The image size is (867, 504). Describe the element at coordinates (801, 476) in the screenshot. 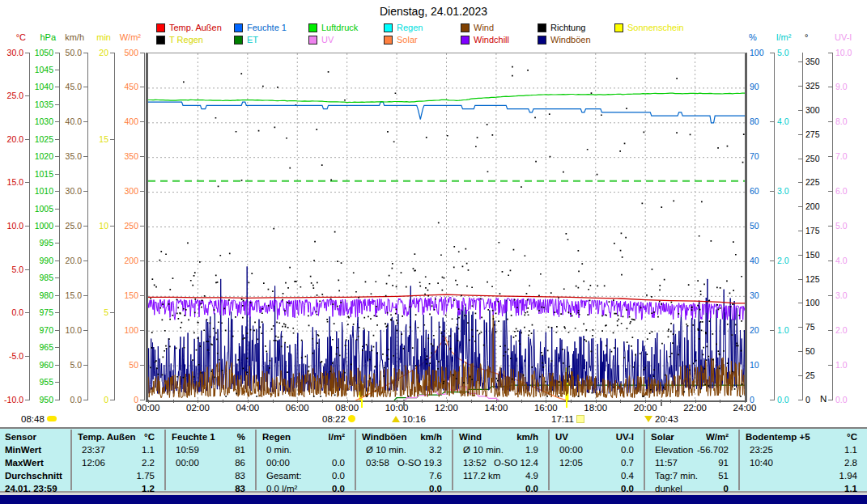

I see `table-cell-value: 1.94` at that location.